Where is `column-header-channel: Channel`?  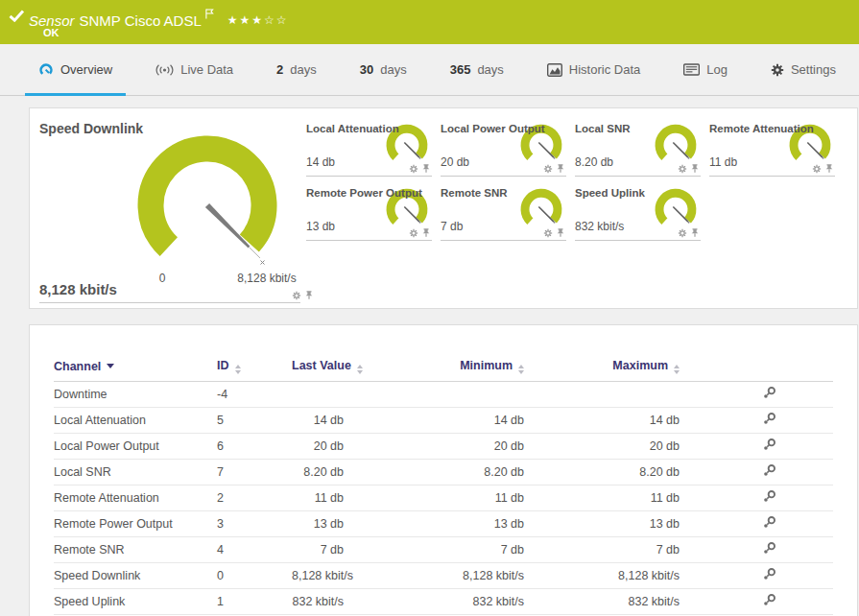
column-header-channel: Channel is located at coordinates (135, 367).